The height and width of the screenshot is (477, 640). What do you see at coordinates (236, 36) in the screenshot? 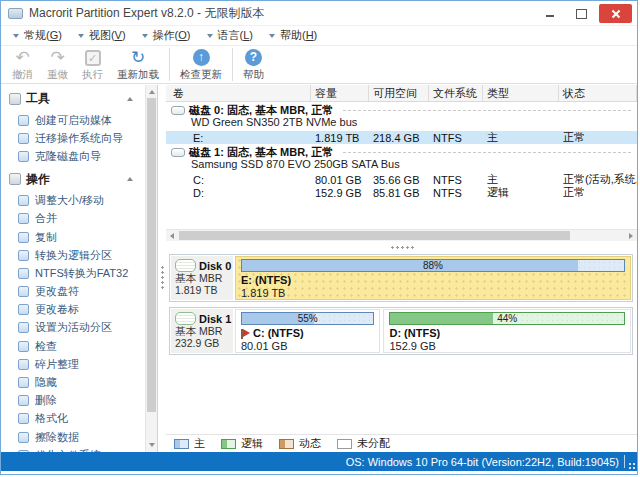
I see `menu-item-label: 语言(L)` at bounding box center [236, 36].